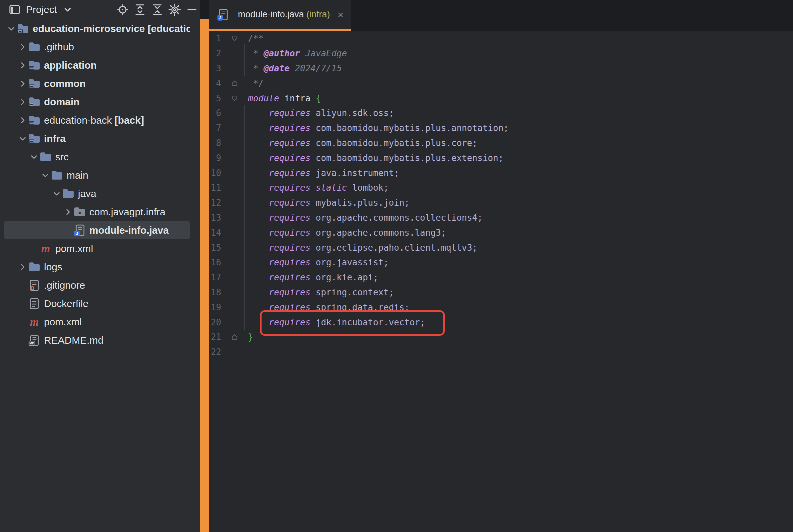  I want to click on code-line-15: 15 requires org.eclipse.paho.client.mqtt…, so click(501, 248).